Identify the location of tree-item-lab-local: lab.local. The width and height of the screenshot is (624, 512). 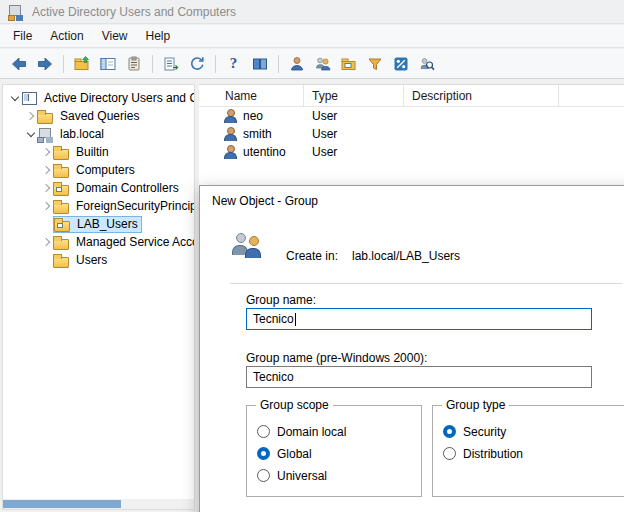
(98, 134).